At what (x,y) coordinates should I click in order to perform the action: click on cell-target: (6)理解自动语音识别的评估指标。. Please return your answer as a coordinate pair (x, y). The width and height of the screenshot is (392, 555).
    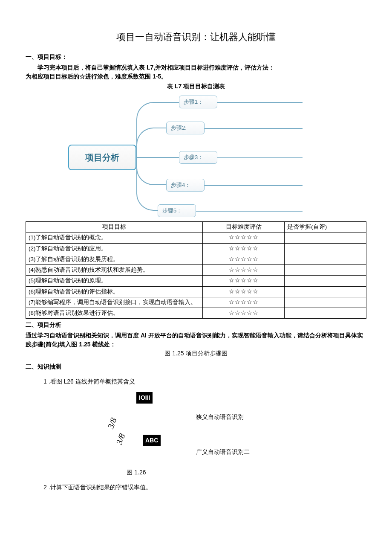
    Looking at the image, I should click on (114, 292).